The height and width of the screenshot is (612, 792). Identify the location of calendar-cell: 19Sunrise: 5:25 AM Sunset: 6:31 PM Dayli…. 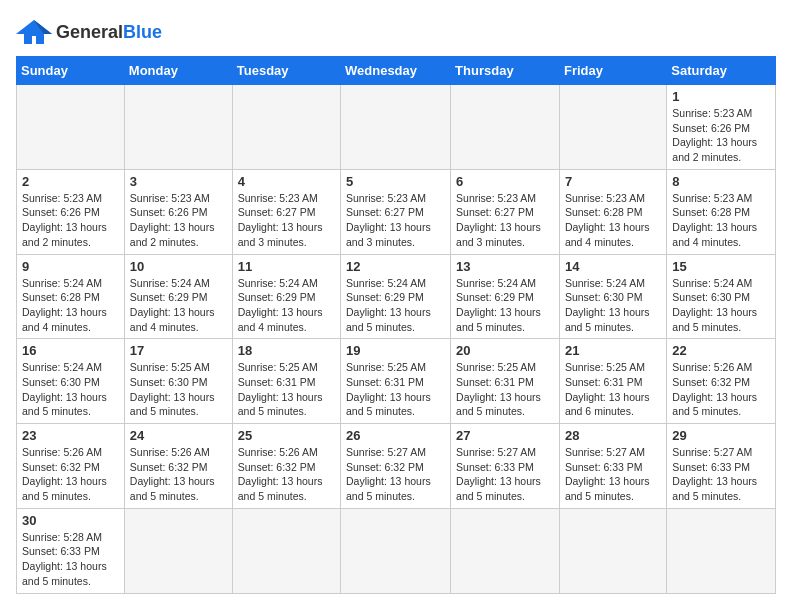
(396, 382).